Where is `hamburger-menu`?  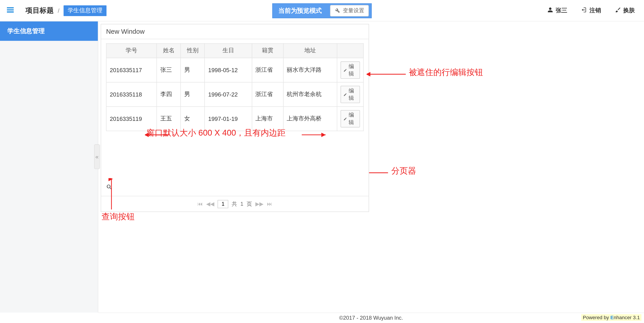 hamburger-menu is located at coordinates (10, 10).